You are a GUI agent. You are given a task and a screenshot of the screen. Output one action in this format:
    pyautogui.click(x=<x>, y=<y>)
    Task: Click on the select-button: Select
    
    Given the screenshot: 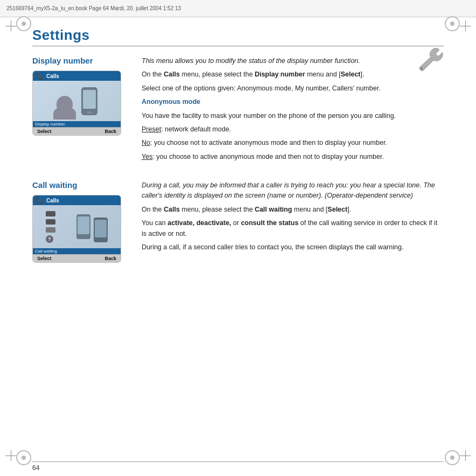 What is the action you would take?
    pyautogui.click(x=44, y=131)
    